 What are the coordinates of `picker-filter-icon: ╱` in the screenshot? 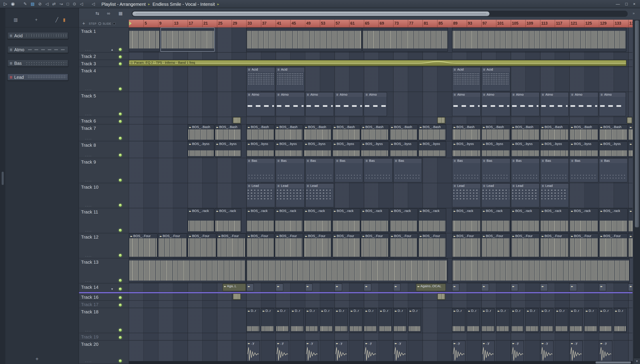 It's located at (57, 20).